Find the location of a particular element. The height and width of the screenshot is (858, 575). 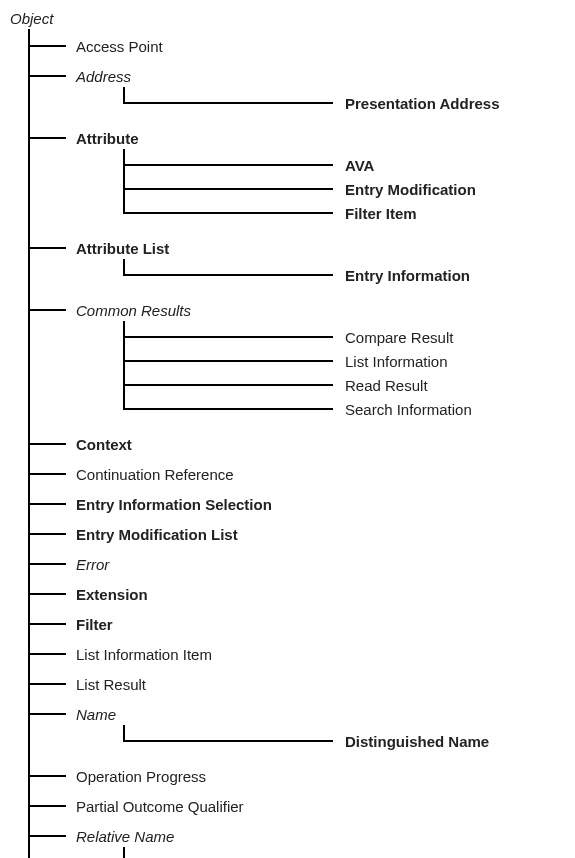

children-common-results: Compare Result List Information Read Res… is located at coordinates (344, 373).